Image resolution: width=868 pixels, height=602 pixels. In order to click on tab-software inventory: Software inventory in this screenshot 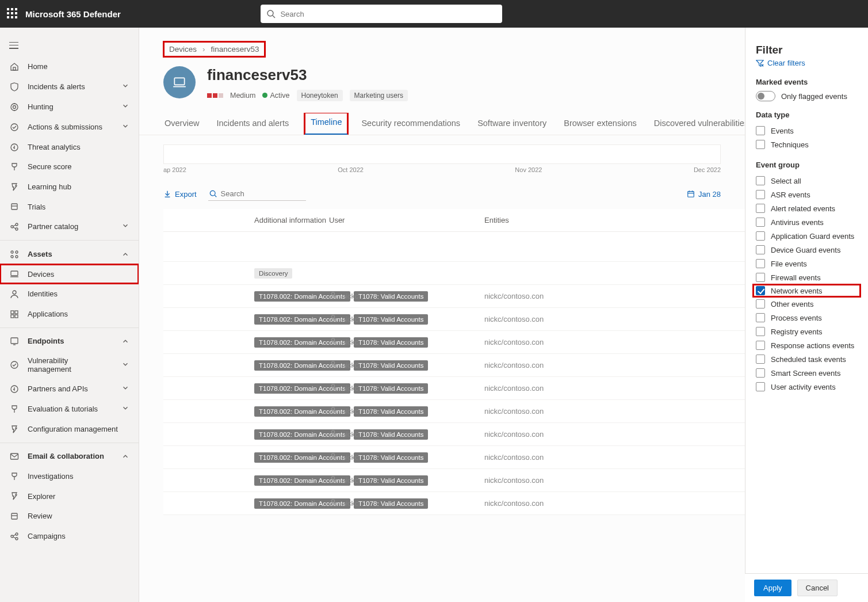, I will do `click(512, 124)`.